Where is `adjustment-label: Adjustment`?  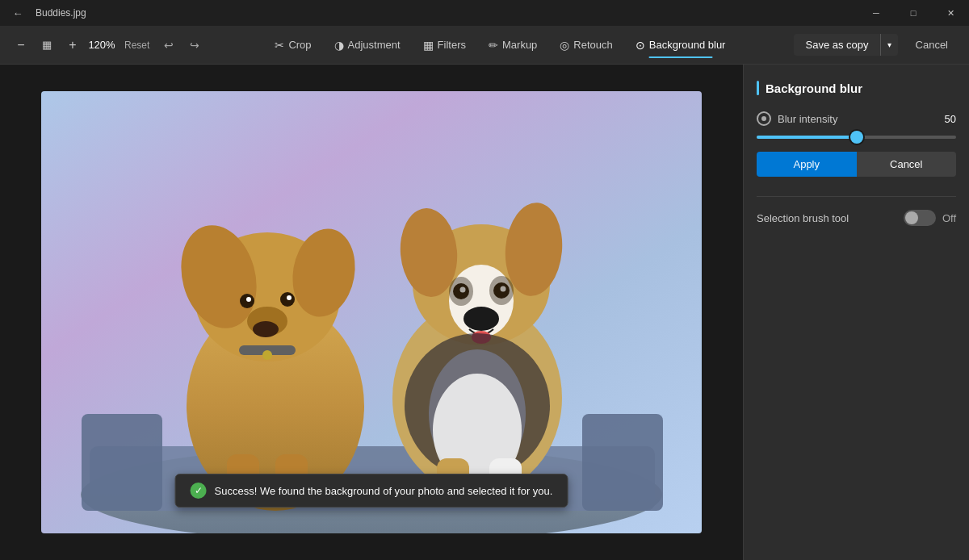
adjustment-label: Adjustment is located at coordinates (375, 45).